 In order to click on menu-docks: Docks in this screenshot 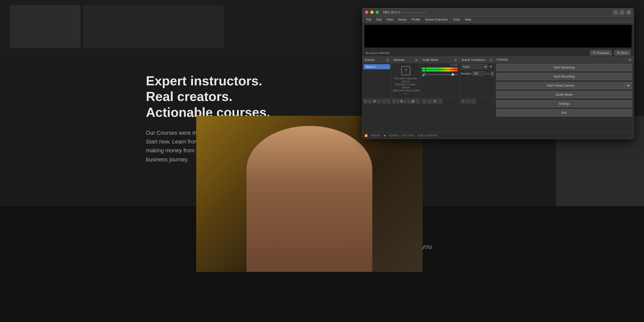, I will do `click(403, 20)`.